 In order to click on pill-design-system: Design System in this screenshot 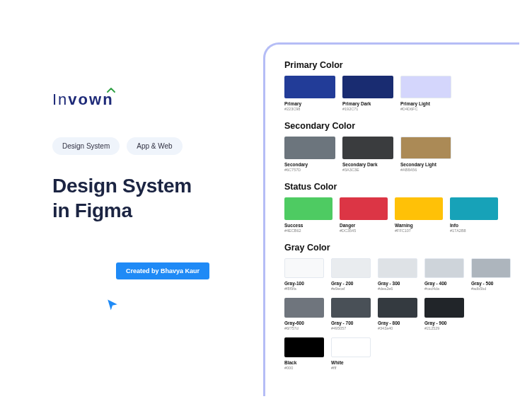, I will do `click(86, 146)`.